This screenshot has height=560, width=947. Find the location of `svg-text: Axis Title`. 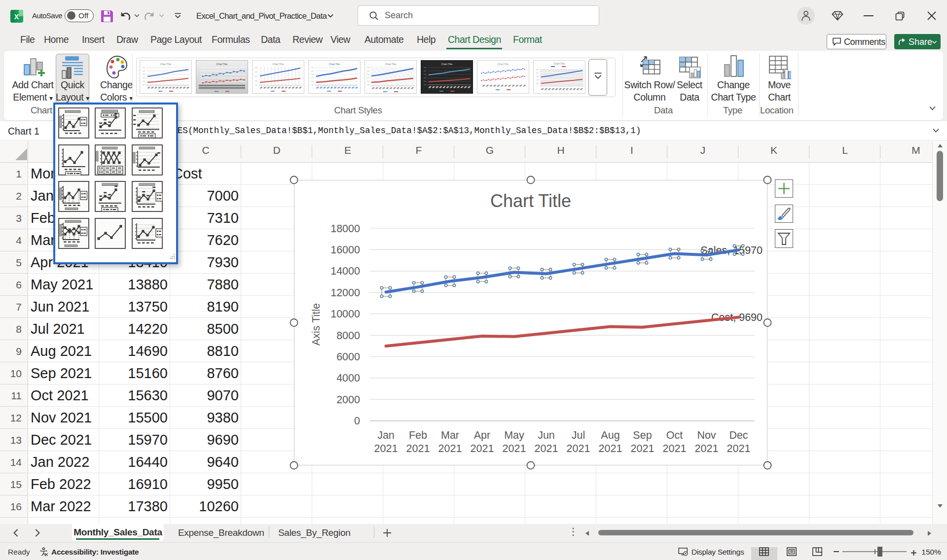

svg-text: Axis Title is located at coordinates (316, 324).